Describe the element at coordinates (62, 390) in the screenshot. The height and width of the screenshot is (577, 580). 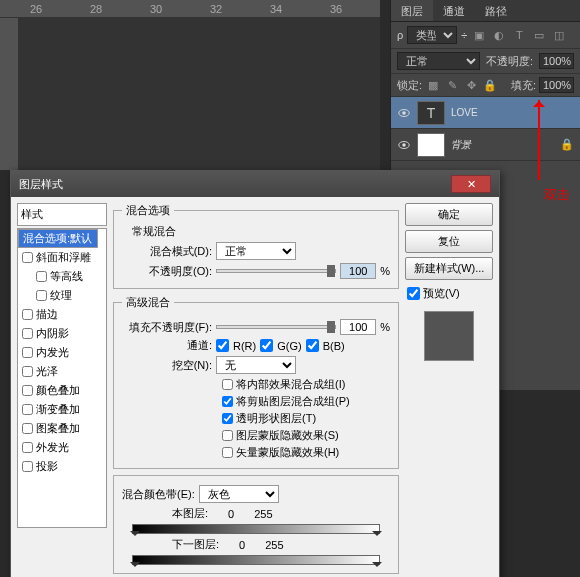
I see `style-item: 颜色叠加` at that location.